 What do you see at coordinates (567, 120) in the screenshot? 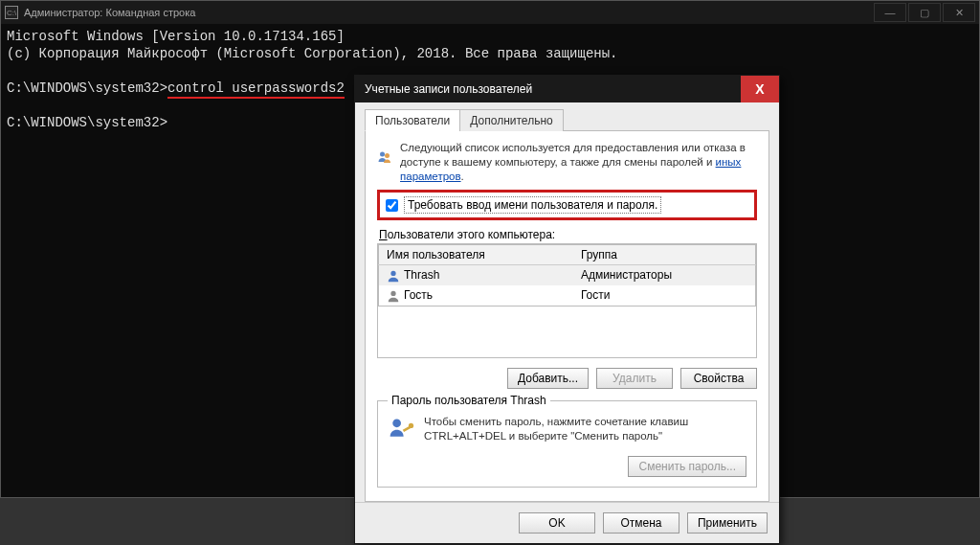
I see `dialog-tabs: Пользователи Дополнительно` at bounding box center [567, 120].